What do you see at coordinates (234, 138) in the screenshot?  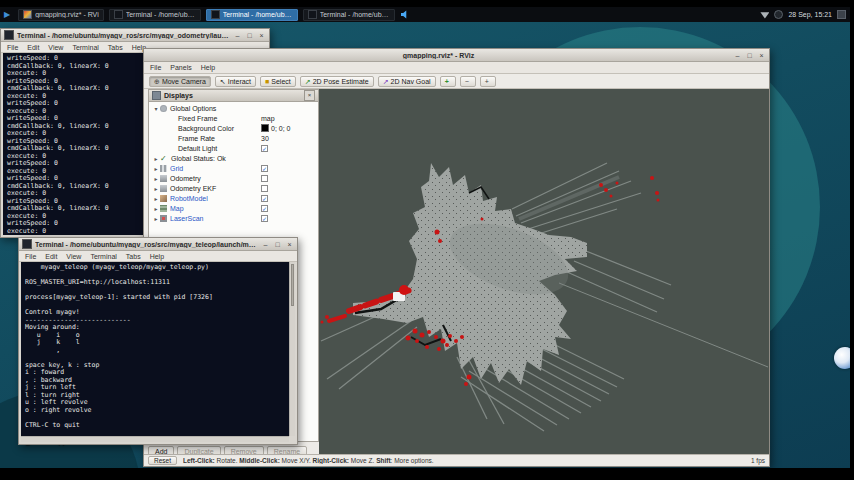 I see `display-row: Frame Rate 30` at bounding box center [234, 138].